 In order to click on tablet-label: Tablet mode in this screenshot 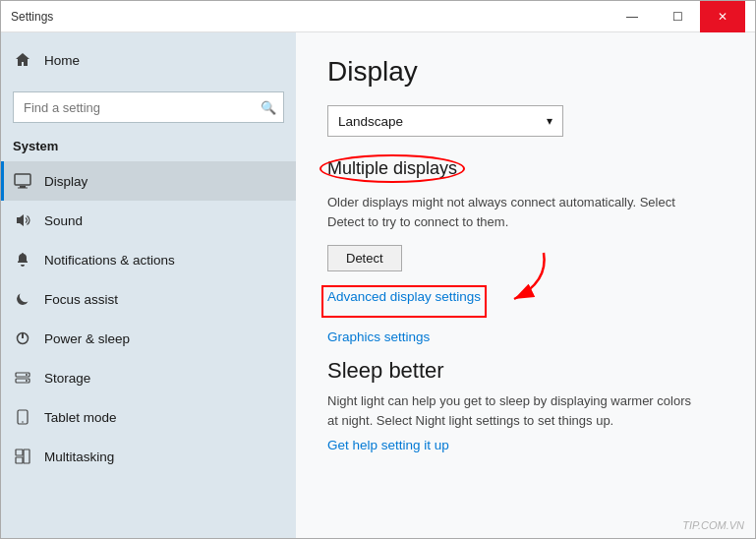, I will do `click(81, 417)`.